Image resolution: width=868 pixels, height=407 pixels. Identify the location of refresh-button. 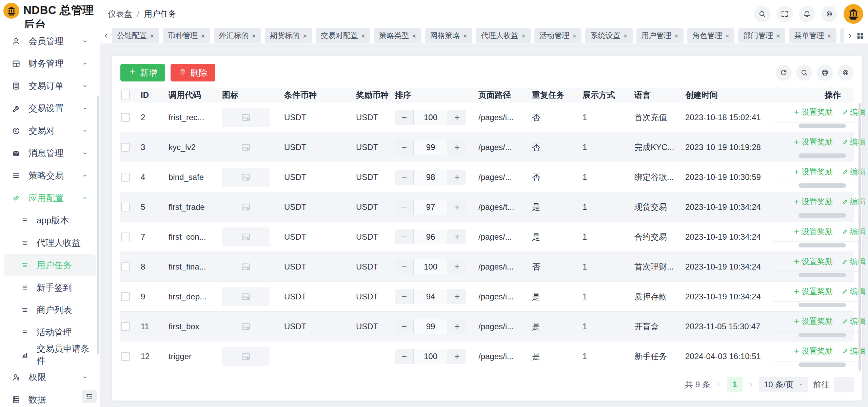
(784, 73).